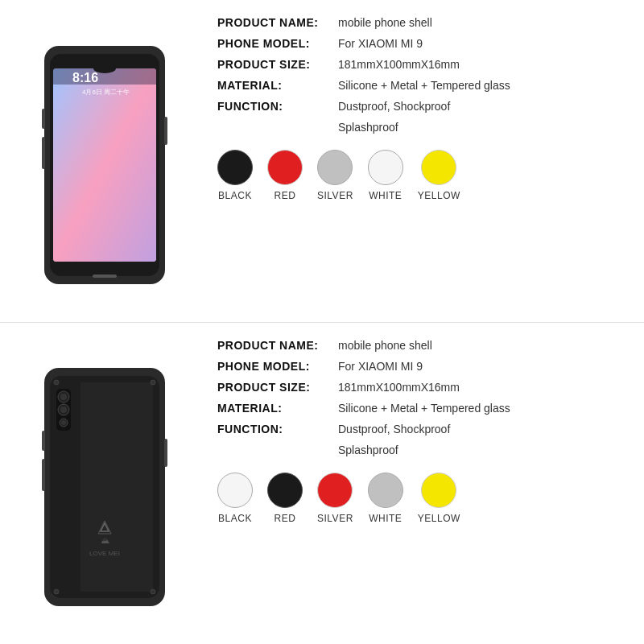 This screenshot has height=644, width=644. Describe the element at coordinates (440, 498) in the screenshot. I see `color-yellow-2: YELLOW` at that location.